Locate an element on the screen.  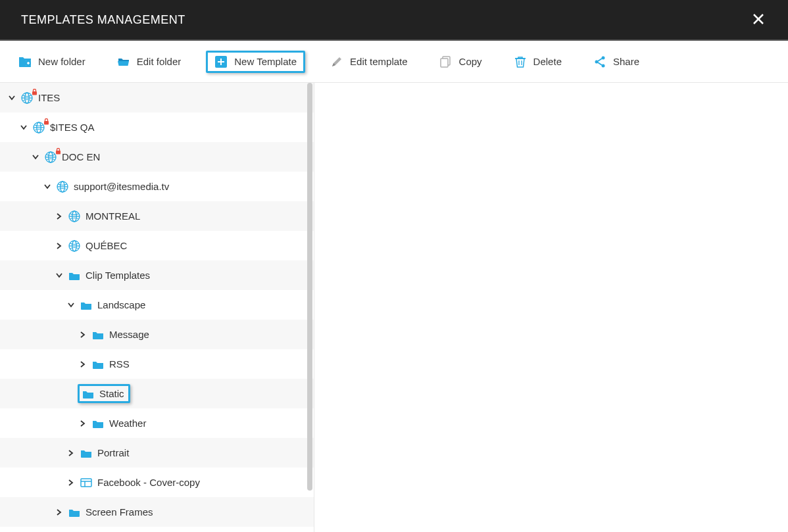
tree-node-screen-frames: Screen Frames is located at coordinates (157, 512).